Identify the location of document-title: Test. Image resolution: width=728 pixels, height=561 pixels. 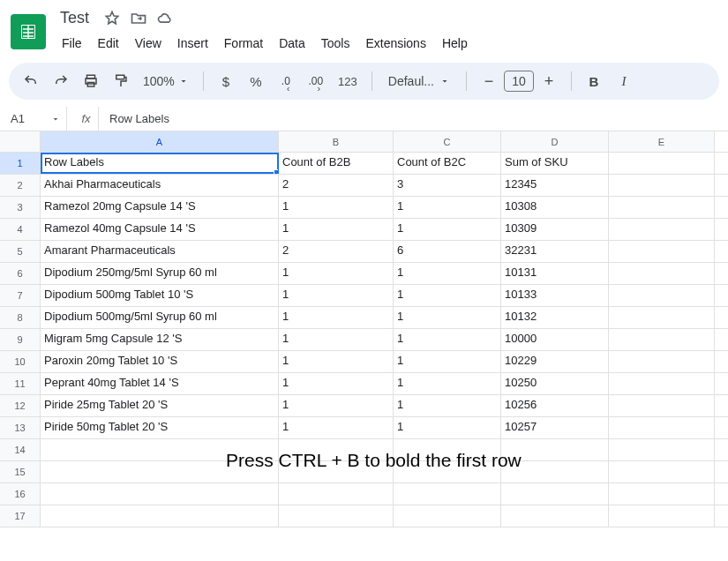
(74, 18).